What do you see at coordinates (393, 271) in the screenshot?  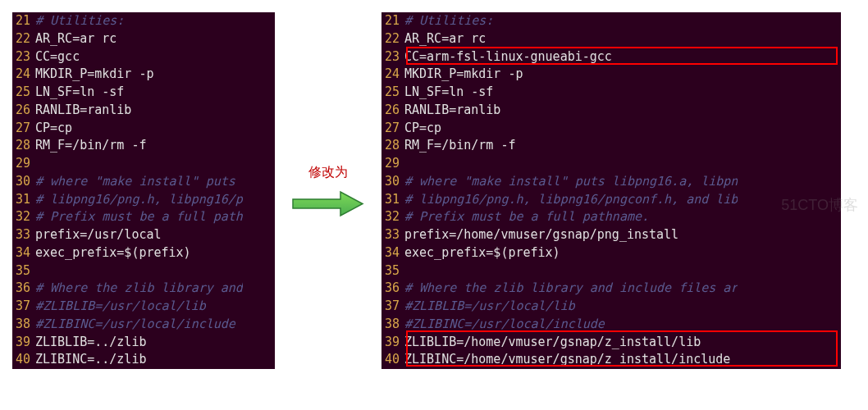 I see `line-number: 35` at bounding box center [393, 271].